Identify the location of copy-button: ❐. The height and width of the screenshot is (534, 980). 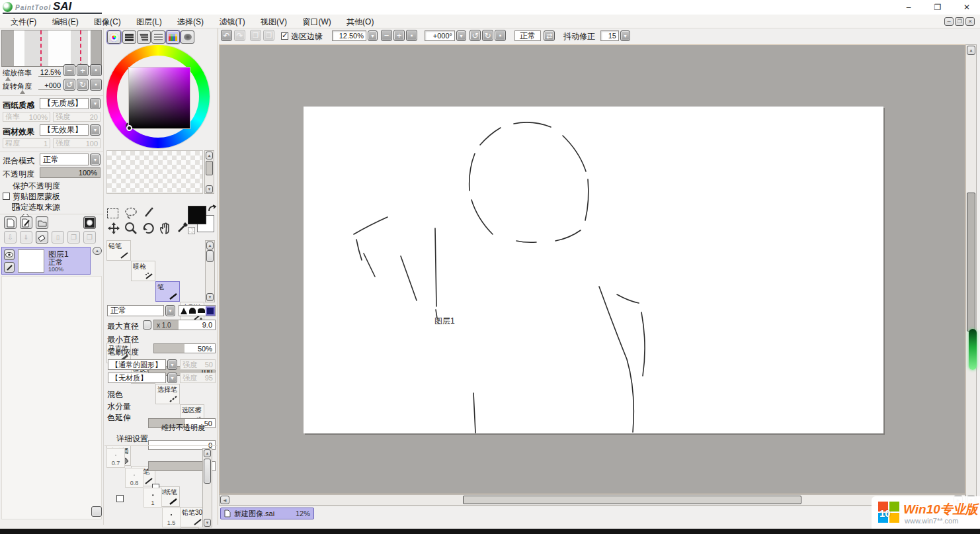
(255, 36).